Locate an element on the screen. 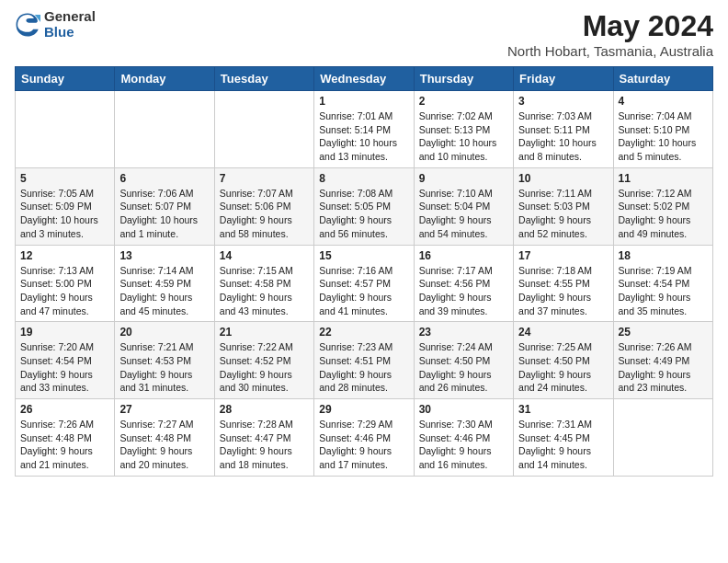 The image size is (728, 563). calendar-week-row: 19 Sunrise: 7:20 AM Sunset: 4:54 PM Dayl… is located at coordinates (364, 361).